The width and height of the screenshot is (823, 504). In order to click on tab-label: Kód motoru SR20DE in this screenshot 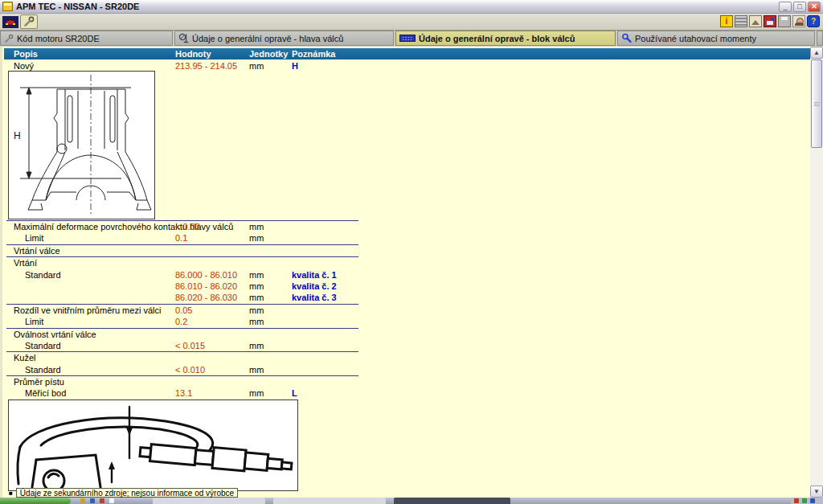, I will do `click(58, 39)`.